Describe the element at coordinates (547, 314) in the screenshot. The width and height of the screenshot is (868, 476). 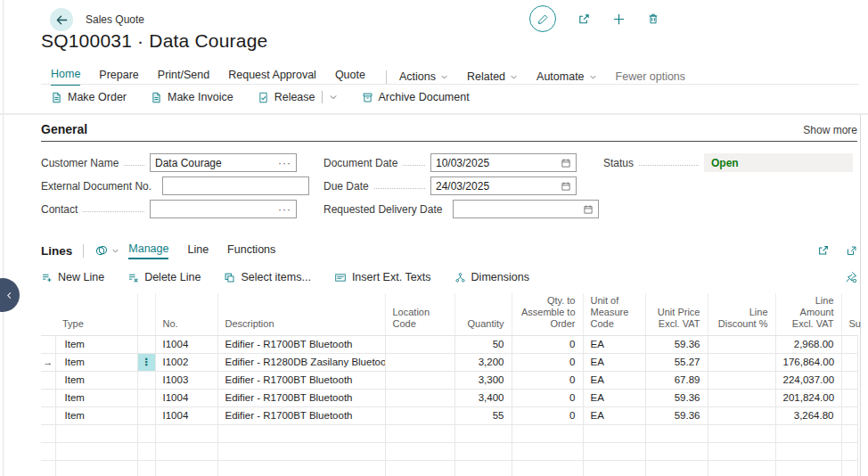
I see `col-header-qty_to_assemble: Qty. to Assemble to Order` at that location.